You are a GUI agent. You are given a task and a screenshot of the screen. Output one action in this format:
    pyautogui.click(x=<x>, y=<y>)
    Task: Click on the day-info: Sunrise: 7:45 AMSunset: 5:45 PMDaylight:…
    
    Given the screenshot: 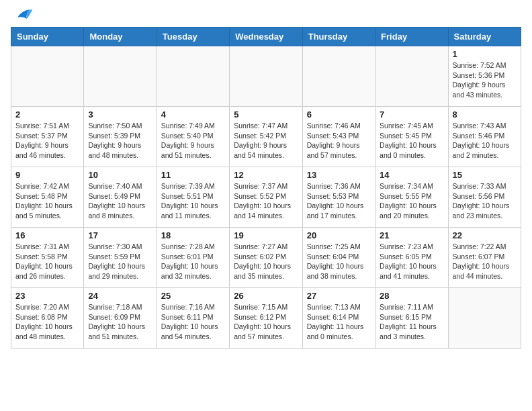 What is the action you would take?
    pyautogui.click(x=411, y=141)
    